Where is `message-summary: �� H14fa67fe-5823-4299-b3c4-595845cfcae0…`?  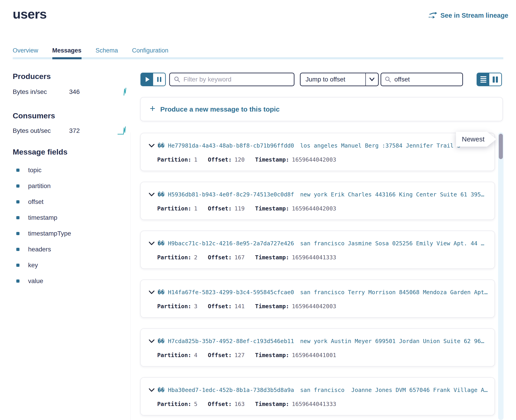 message-summary: �� H14fa67fe-5823-4299-b3c4-595845cfcae0… is located at coordinates (320, 292).